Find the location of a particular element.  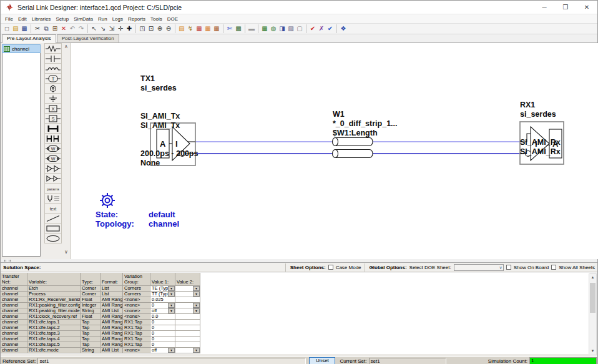

zoom-region-icon: ◳ is located at coordinates (142, 29).